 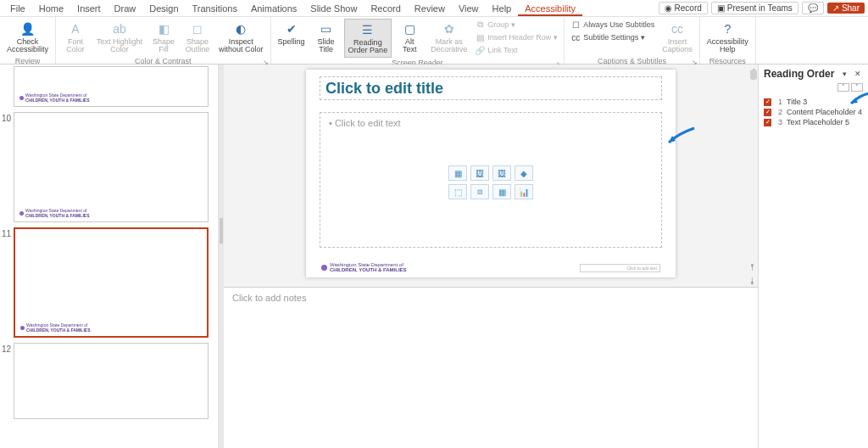 I want to click on pane-options-icon: ▾, so click(x=844, y=74).